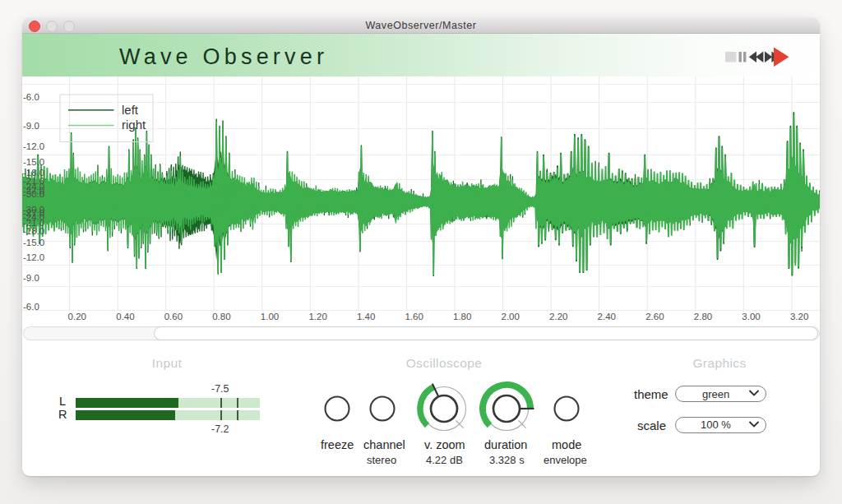  What do you see at coordinates (221, 316) in the screenshot?
I see `svg-text: 0.80` at bounding box center [221, 316].